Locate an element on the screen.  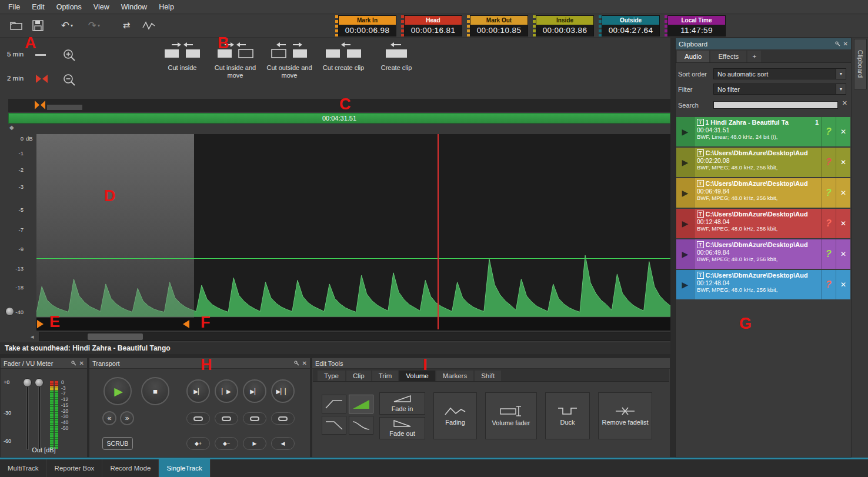
scrub-button: SCRUB is located at coordinates (118, 443).